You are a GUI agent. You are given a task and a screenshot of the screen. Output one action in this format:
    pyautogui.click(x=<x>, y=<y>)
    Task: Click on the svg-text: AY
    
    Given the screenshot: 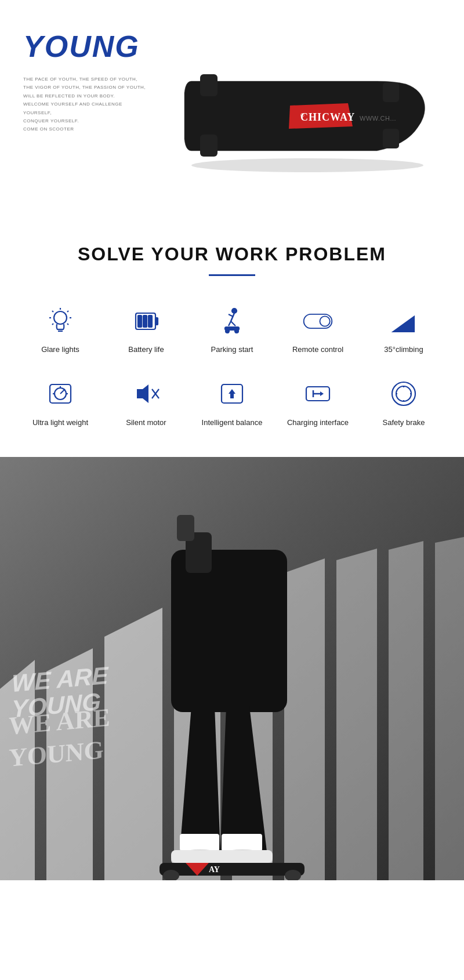 What is the action you would take?
    pyautogui.click(x=215, y=870)
    